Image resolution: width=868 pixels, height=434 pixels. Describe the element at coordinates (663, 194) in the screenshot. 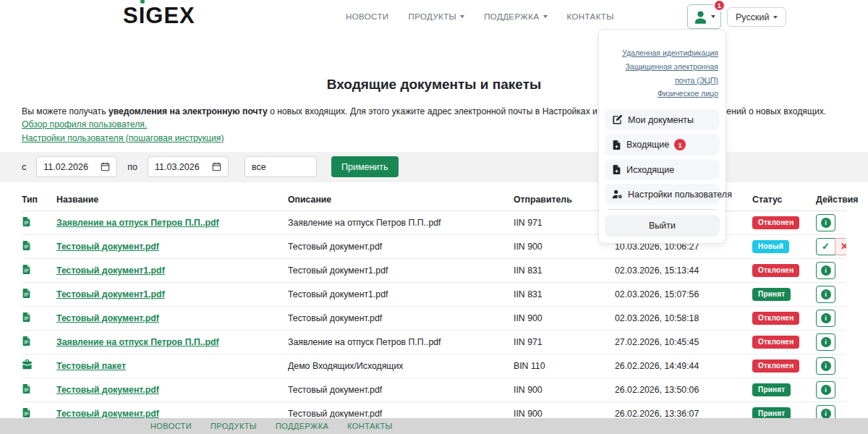

I see `menu-item-user-settings: Настройки пользователя` at that location.